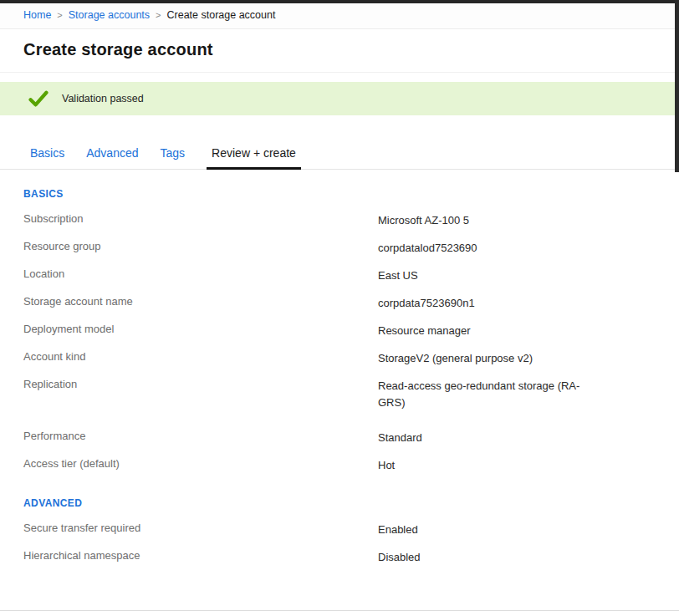 This screenshot has height=616, width=679. I want to click on row-label: Secure transfer required, so click(201, 528).